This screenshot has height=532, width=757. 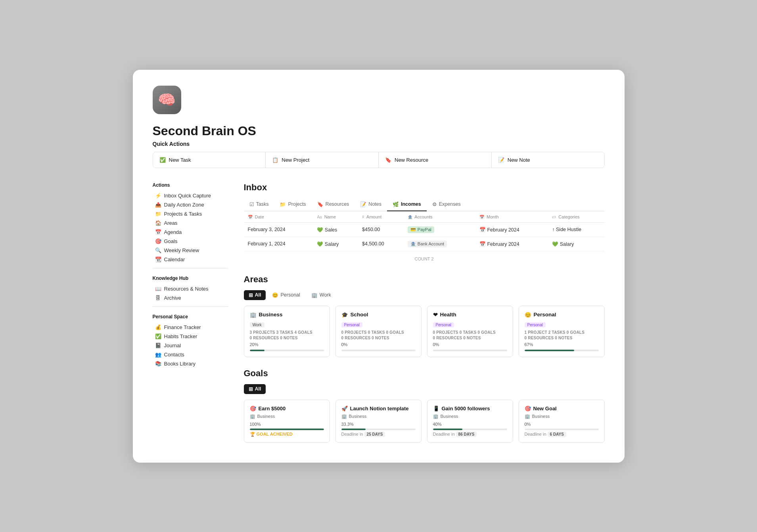 I want to click on category-icon: ↑, so click(x=553, y=230).